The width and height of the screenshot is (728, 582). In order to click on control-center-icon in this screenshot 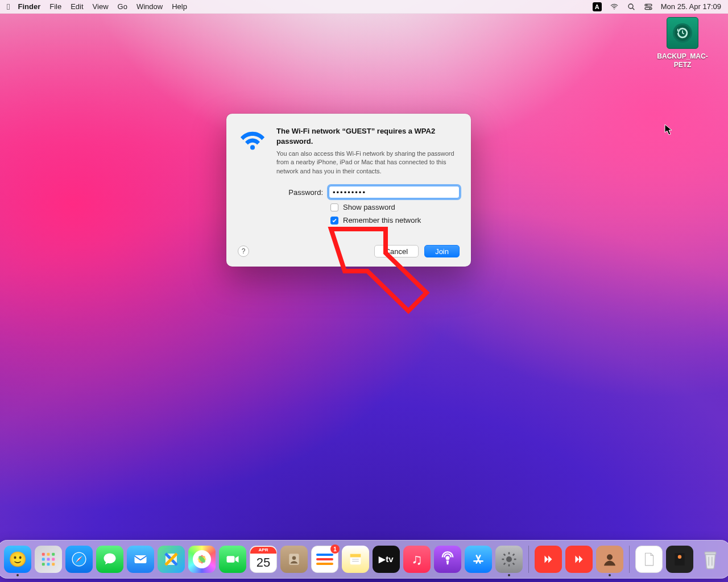, I will do `click(648, 7)`.